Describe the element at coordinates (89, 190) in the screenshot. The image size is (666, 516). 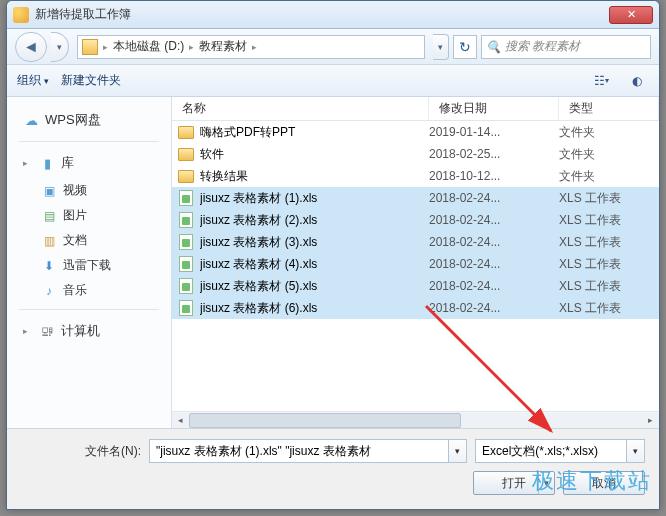
I see `sidebar-item-video: ▣视频` at that location.